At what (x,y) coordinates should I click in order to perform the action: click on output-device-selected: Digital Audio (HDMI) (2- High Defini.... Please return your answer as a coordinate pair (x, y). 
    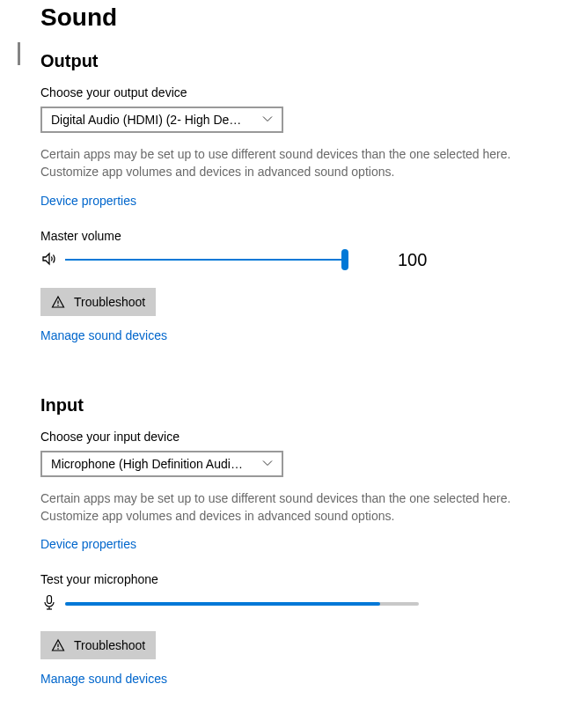
    Looking at the image, I should click on (148, 120).